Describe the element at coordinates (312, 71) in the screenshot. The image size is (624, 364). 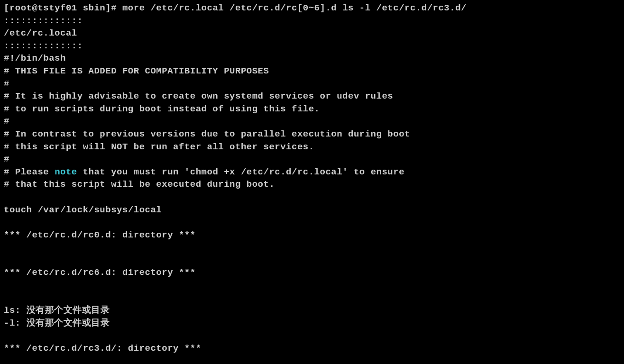
I see `comment-line: # THIS FILE IS ADDED FOR COMPATIBILITY P…` at that location.